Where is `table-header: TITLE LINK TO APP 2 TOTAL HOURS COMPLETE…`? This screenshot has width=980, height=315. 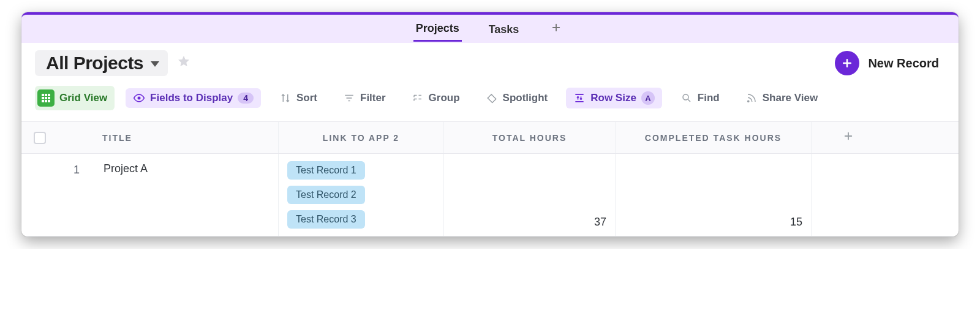
table-header: TITLE LINK TO APP 2 TOTAL HOURS COMPLETE… is located at coordinates (490, 138).